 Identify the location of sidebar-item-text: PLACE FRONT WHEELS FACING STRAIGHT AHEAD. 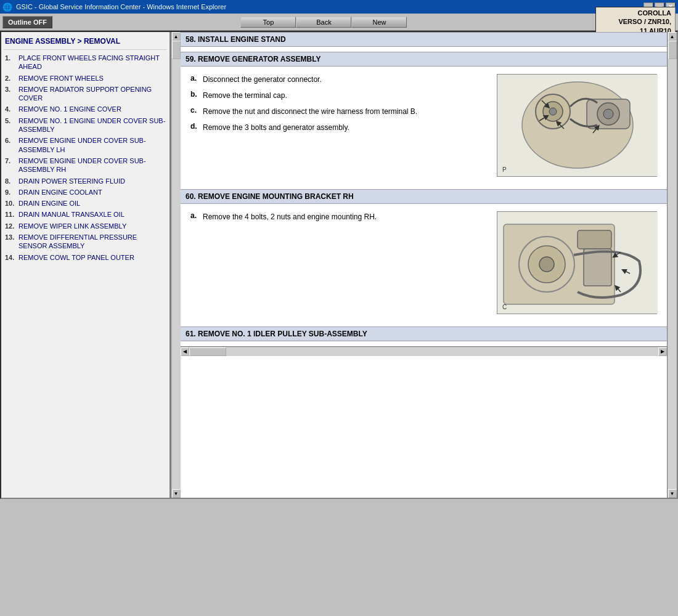
(92, 63).